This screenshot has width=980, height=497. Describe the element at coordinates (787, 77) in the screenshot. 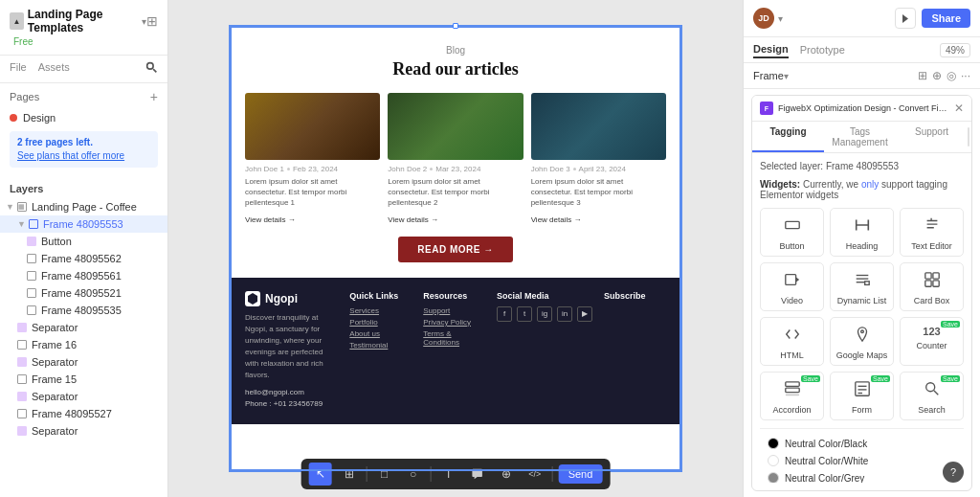

I see `frame-chevron: ▾` at that location.